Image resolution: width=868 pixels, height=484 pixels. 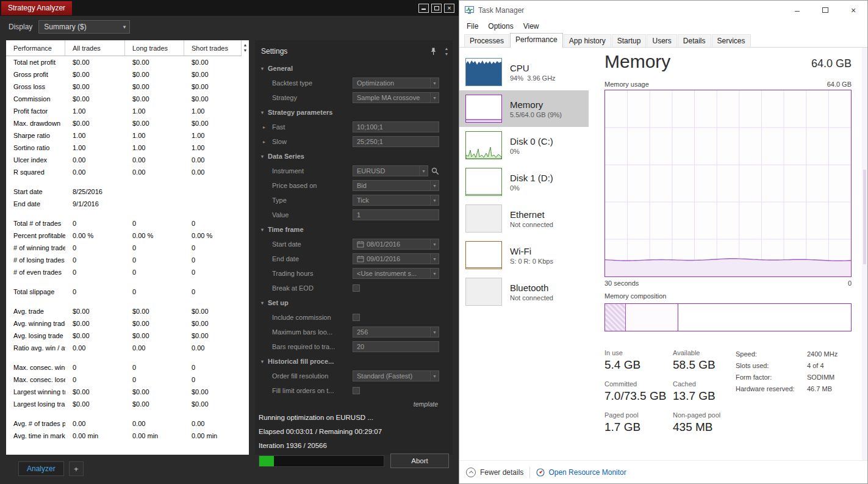 I want to click on sidebar-item-memory: Memory5.5/64.0 GB (9%), so click(x=524, y=109).